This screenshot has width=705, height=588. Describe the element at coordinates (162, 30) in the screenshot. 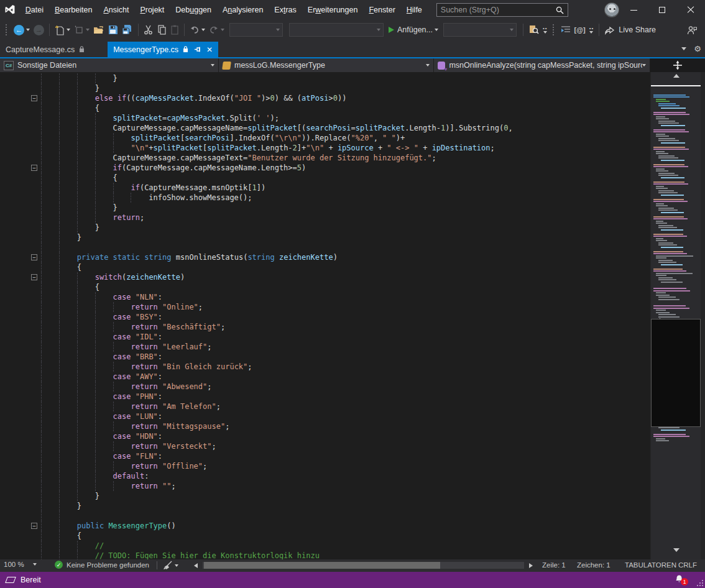

I see `copy-button` at that location.